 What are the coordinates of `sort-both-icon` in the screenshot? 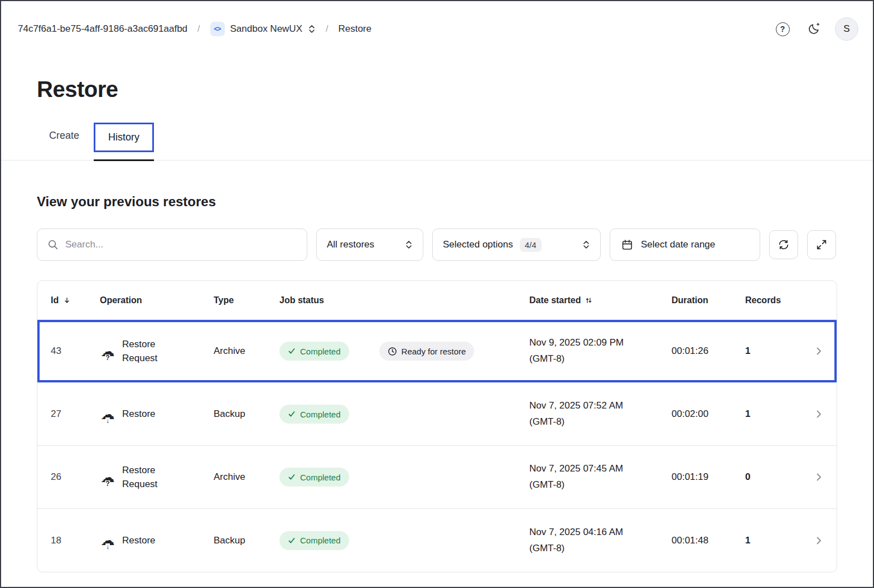 It's located at (589, 300).